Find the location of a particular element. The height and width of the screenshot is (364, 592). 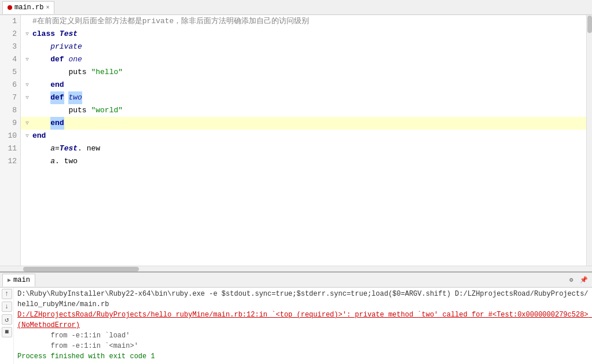

console-line-1: D:\Ruby\RubyInstaller\Ruby22-x64\bin\rub… is located at coordinates (303, 299).